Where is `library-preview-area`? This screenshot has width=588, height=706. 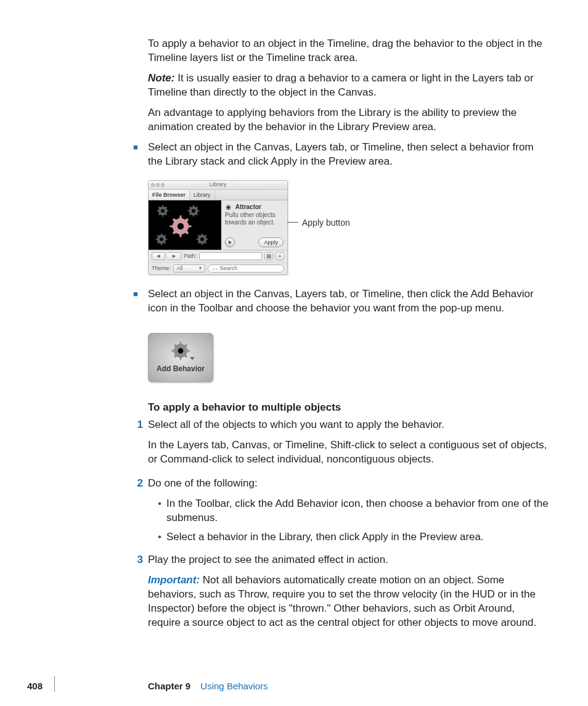 library-preview-area is located at coordinates (185, 225).